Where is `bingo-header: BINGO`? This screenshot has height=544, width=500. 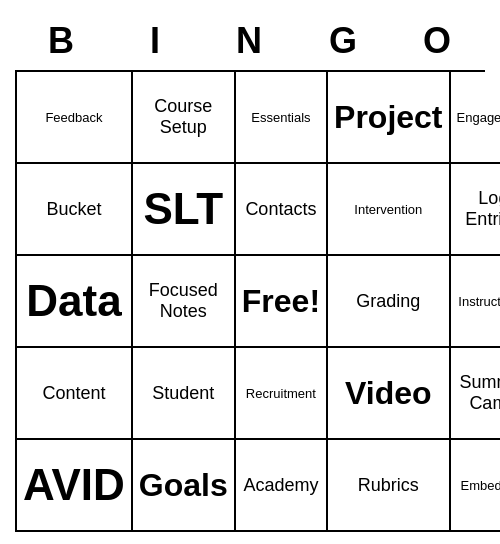 bingo-header: BINGO is located at coordinates (250, 41).